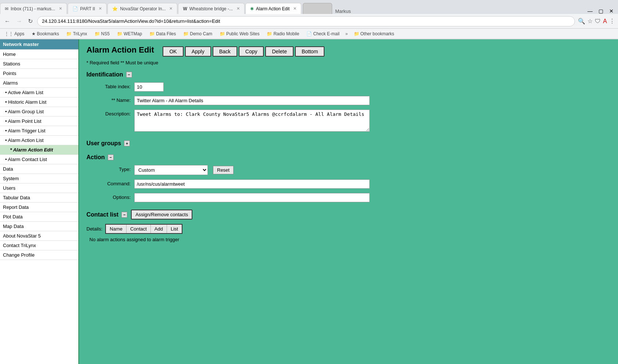  I want to click on sidebar-item-data: Data, so click(39, 169).